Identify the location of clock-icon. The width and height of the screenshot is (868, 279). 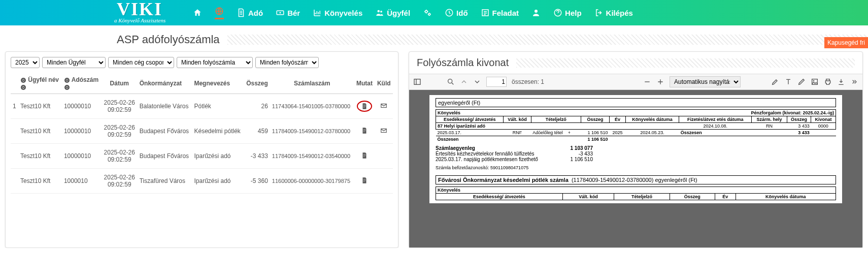
(449, 13).